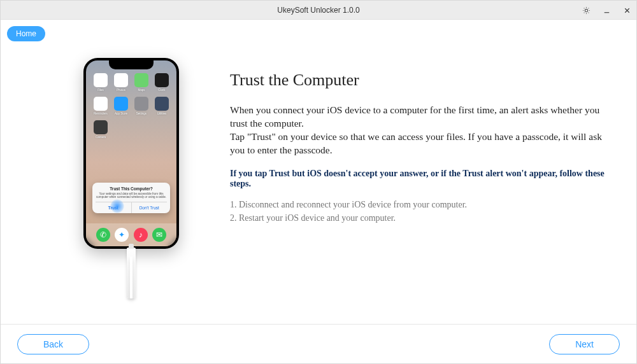 This screenshot has width=637, height=364. What do you see at coordinates (131, 153) in the screenshot?
I see `iphone-screen: FilesPhotosMapsClockRemindersApp StoreSe…` at bounding box center [131, 153].